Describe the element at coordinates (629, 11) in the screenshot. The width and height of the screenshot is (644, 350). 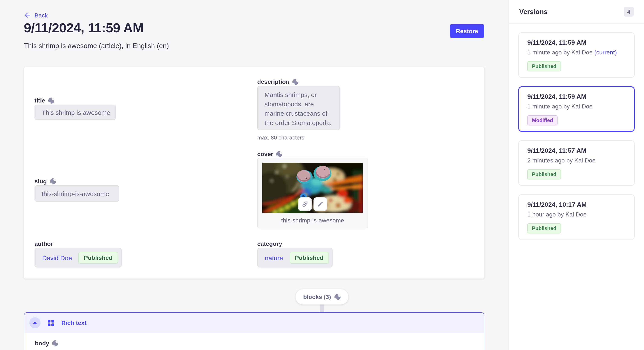
I see `versions-count-badge: 4` at that location.